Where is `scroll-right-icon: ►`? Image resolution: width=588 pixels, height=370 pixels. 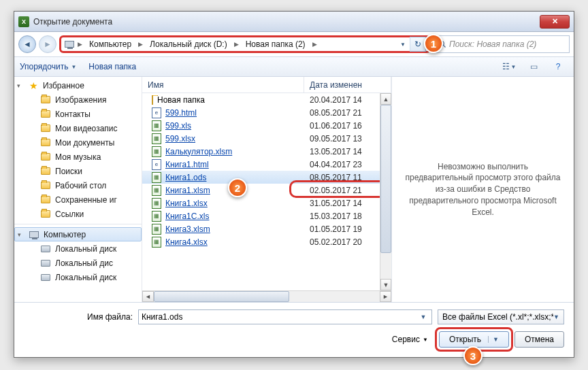 scroll-right-icon: ► is located at coordinates (385, 297).